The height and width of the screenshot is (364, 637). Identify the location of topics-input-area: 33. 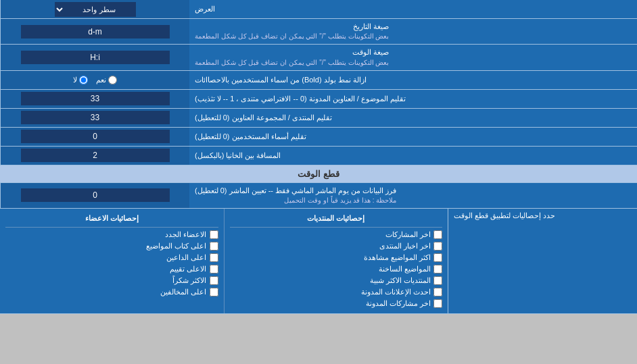
(95, 99).